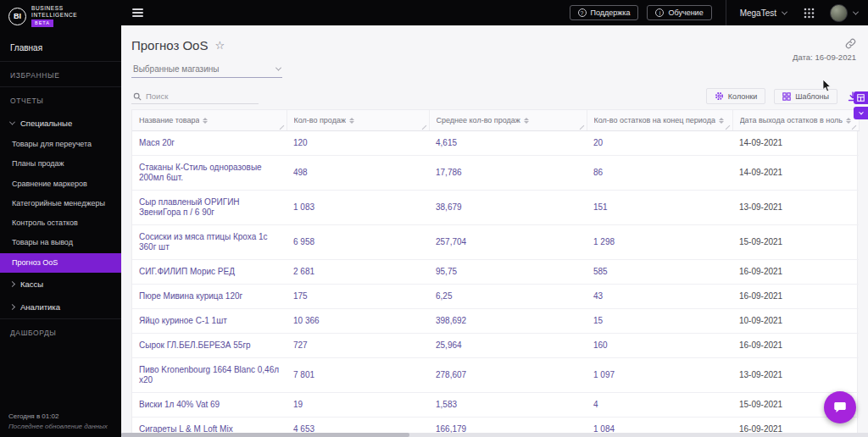 Image resolution: width=868 pixels, height=437 pixels. I want to click on column-header-sales-qty: Кол-во продаж, so click(358, 120).